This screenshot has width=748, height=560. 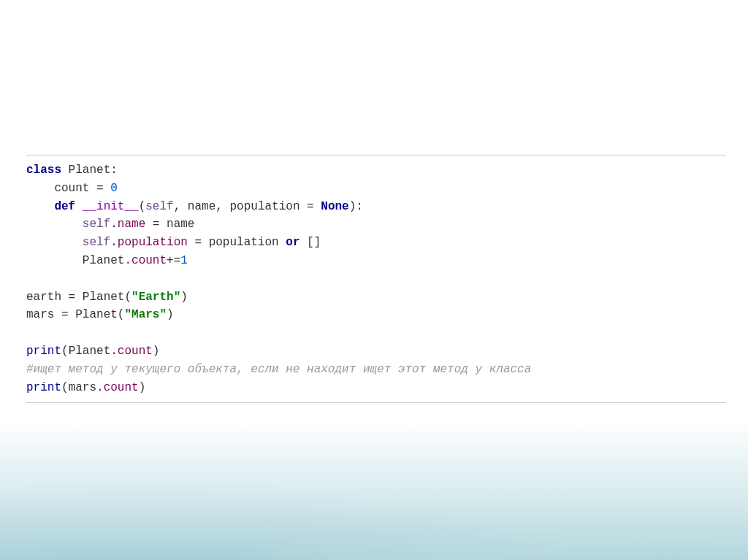 I want to click on code-line-9: mars = Planet("Mars"), so click(x=376, y=315).